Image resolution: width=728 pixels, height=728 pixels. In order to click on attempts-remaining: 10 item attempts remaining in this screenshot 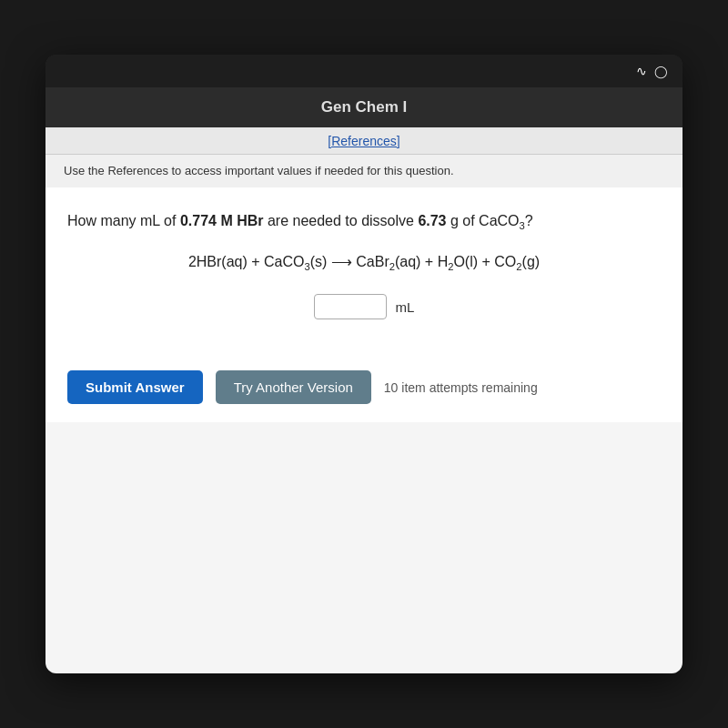, I will do `click(460, 388)`.